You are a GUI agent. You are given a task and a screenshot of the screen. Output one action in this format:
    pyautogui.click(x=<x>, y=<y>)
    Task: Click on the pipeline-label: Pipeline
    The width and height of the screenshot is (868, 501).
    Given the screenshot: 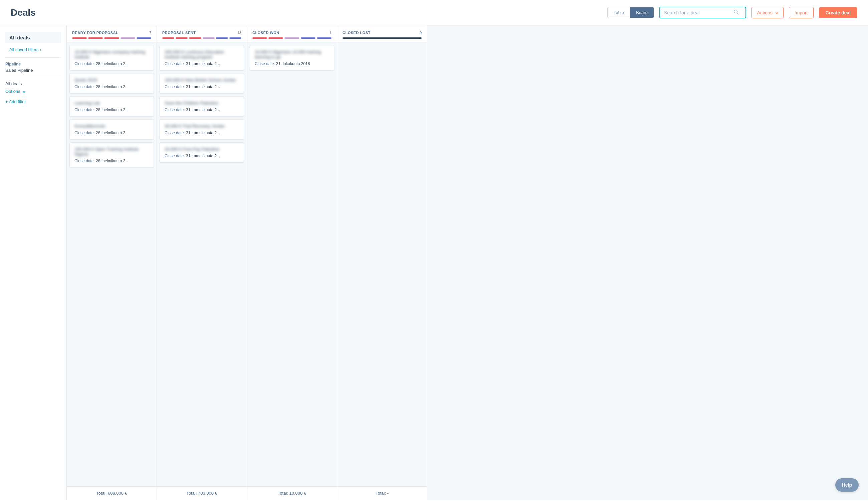 What is the action you would take?
    pyautogui.click(x=33, y=64)
    